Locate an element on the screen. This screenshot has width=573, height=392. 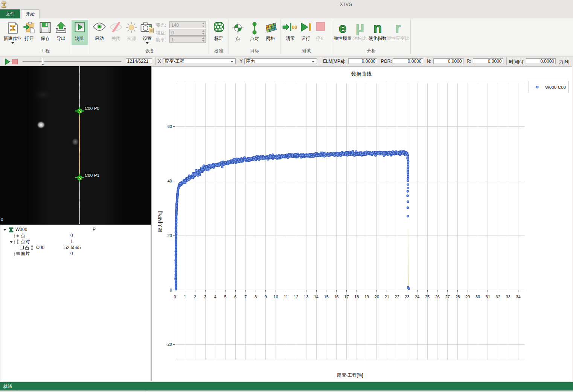
svg-text: 34 is located at coordinates (518, 297).